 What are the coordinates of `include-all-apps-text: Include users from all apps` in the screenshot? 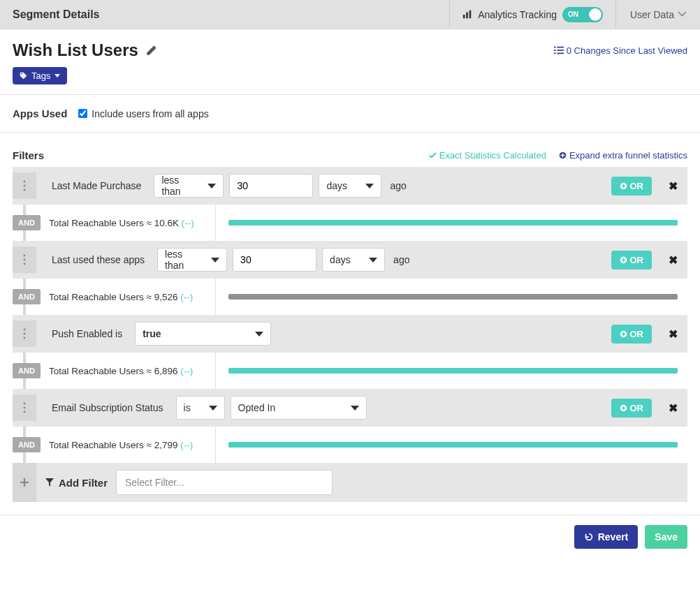 It's located at (150, 114).